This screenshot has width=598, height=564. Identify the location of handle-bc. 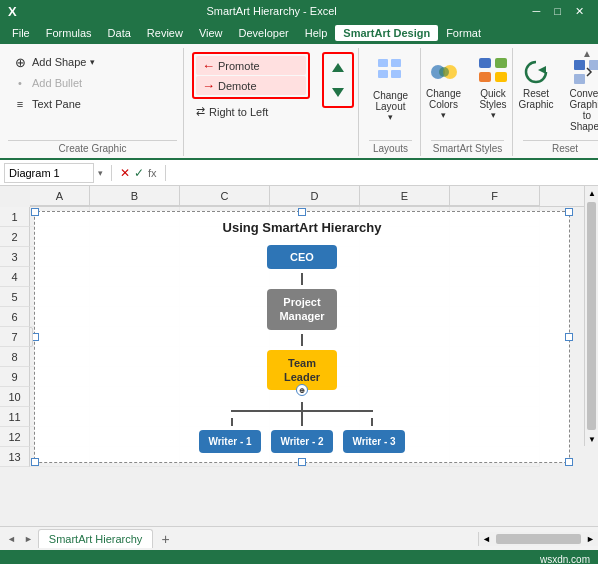
(302, 462).